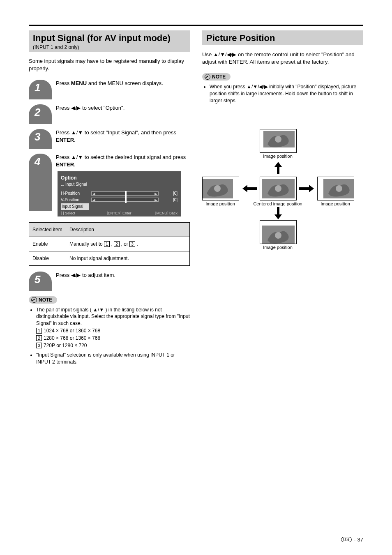 This screenshot has width=392, height=555. I want to click on note-block-left: NOTE The pair of input signals ( ▲/▼ ) i…, so click(109, 331).